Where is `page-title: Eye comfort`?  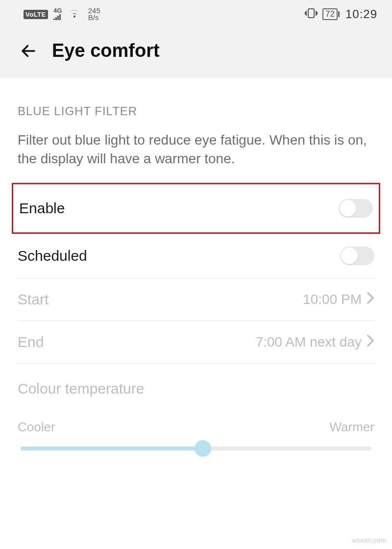
page-title: Eye comfort is located at coordinates (106, 51).